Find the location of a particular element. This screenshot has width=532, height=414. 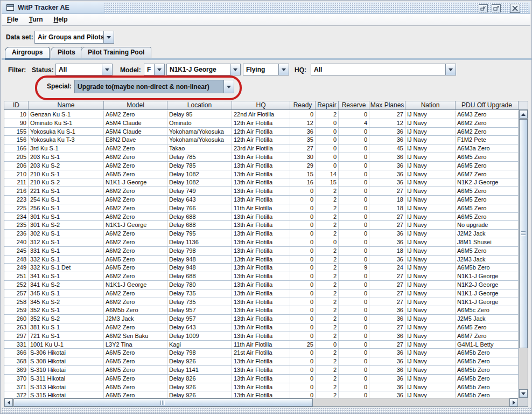

scroll-up-icon is located at coordinates (523, 114).